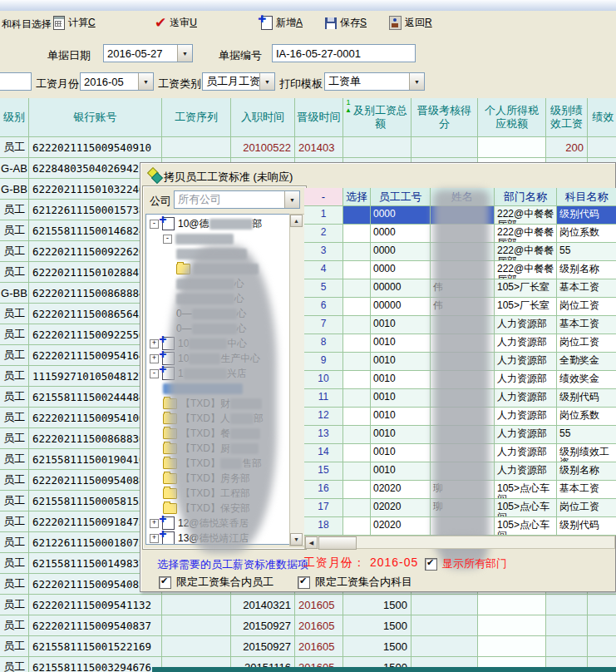  What do you see at coordinates (357, 307) in the screenshot?
I see `dialog-cell-r6-c1` at bounding box center [357, 307].